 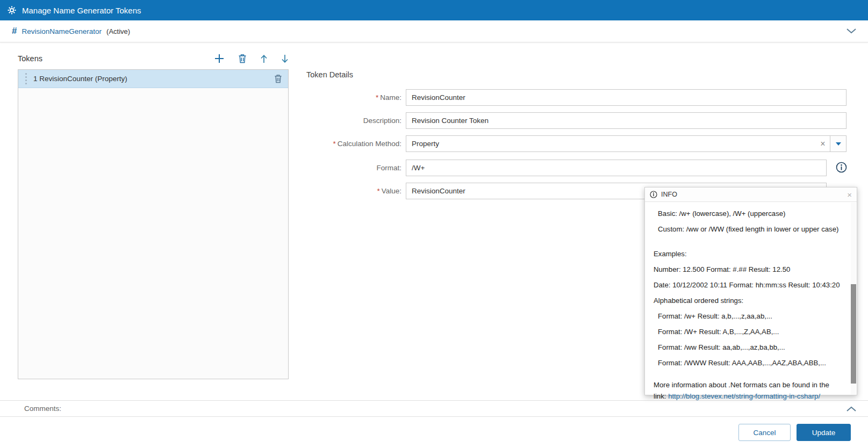 I want to click on row-delete-icon, so click(x=278, y=78).